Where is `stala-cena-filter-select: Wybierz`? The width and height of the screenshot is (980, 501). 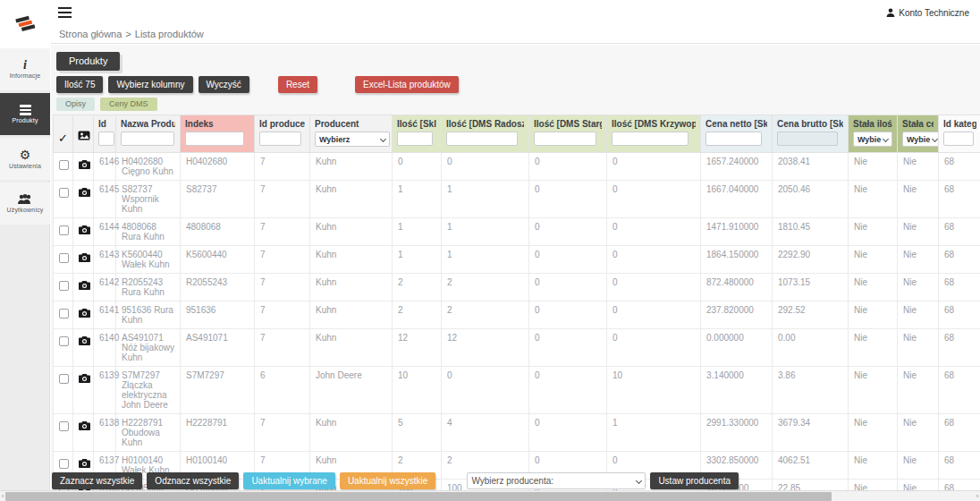
stala-cena-filter-select: Wybierz is located at coordinates (922, 140).